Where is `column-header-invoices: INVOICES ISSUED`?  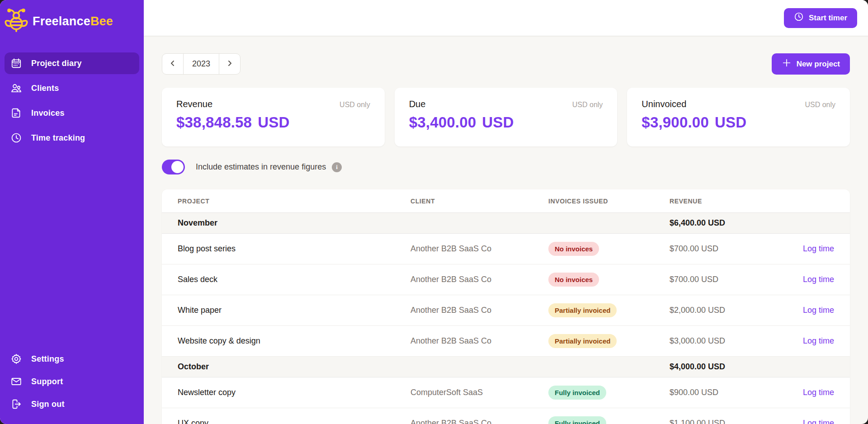 column-header-invoices: INVOICES ISSUED is located at coordinates (609, 201).